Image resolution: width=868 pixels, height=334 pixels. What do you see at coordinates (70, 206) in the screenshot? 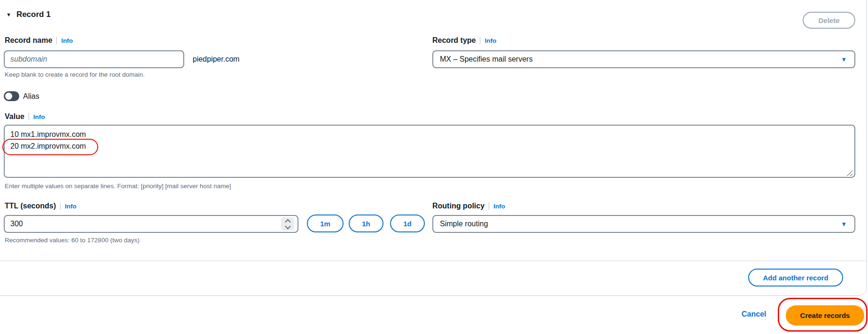
I see `ttl-info-link: Info` at bounding box center [70, 206].